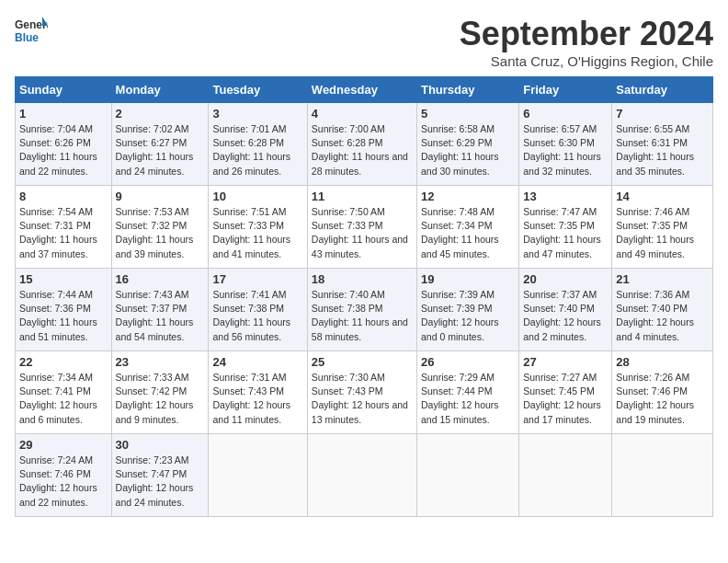 The width and height of the screenshot is (728, 563). Describe the element at coordinates (362, 310) in the screenshot. I see `calendar-cell: 18 Sunrise: 7:40 AM Sunset: 7:38 PM Dayl…` at that location.